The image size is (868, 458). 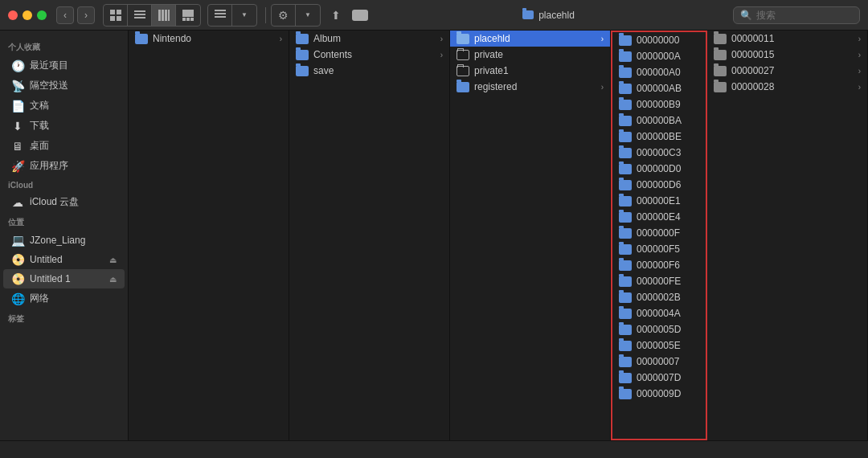 I want to click on right-col-item-11: 000000E4›, so click(x=660, y=217).